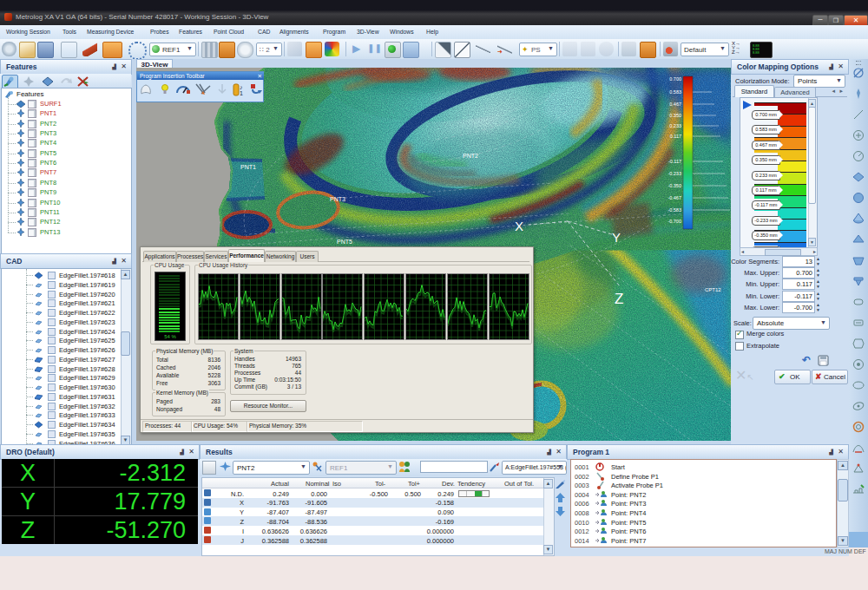  What do you see at coordinates (674, 210) in the screenshot?
I see `svg-text: -0.583` at bounding box center [674, 210].